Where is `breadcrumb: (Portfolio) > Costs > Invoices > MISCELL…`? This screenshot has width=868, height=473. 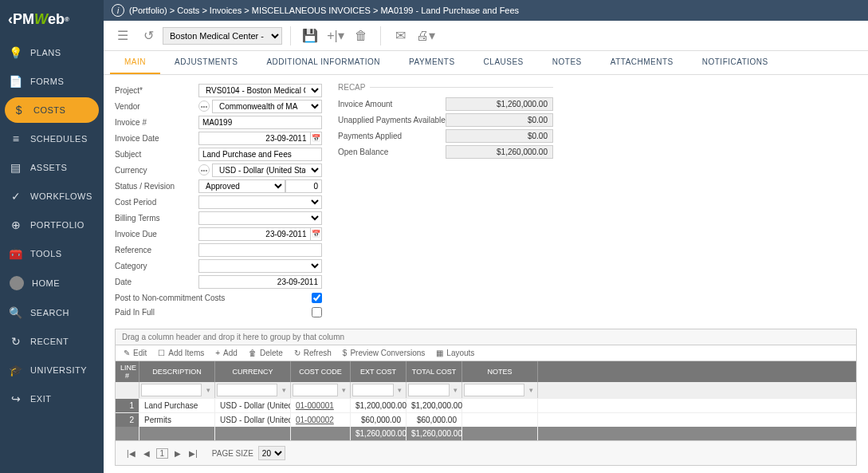
breadcrumb: (Portfolio) > Costs > Invoices > MISCELL… is located at coordinates (324, 10).